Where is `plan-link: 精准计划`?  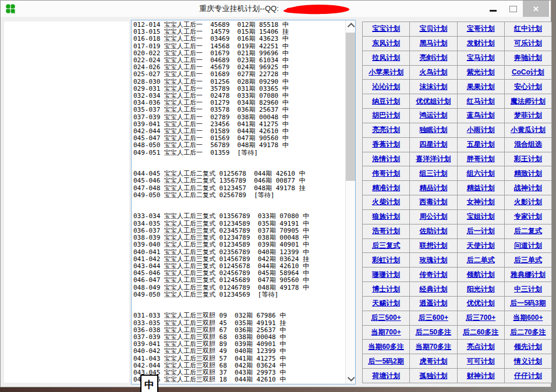
plan-link: 精准计划 is located at coordinates (386, 188).